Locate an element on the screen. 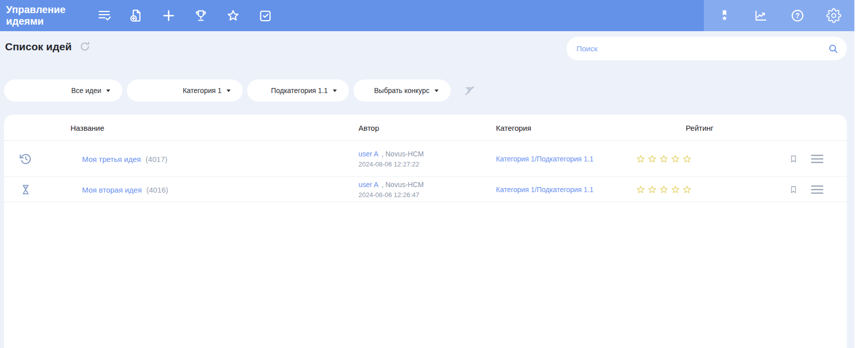 Image resolution: width=868 pixels, height=348 pixels. topbar-right-panel: ? is located at coordinates (779, 16).